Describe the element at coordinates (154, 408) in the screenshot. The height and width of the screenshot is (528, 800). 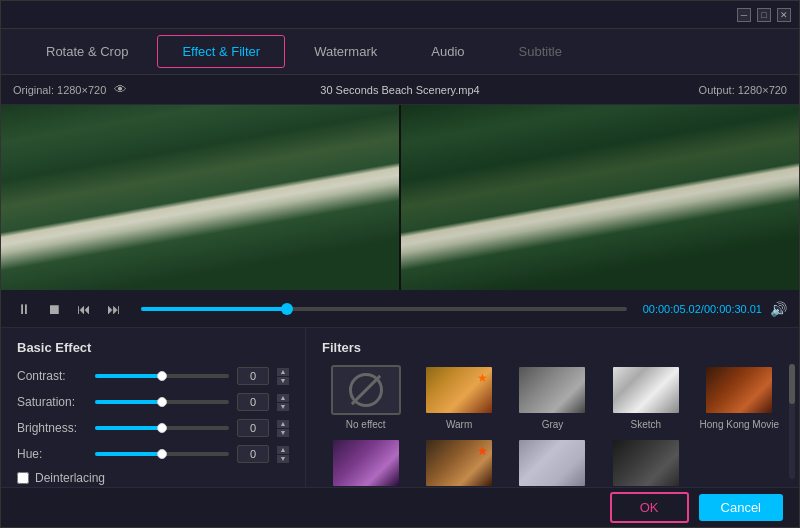
I see `basic-effect-panel: Basic Effect Contrast: ▲ ▼ Saturation:` at that location.